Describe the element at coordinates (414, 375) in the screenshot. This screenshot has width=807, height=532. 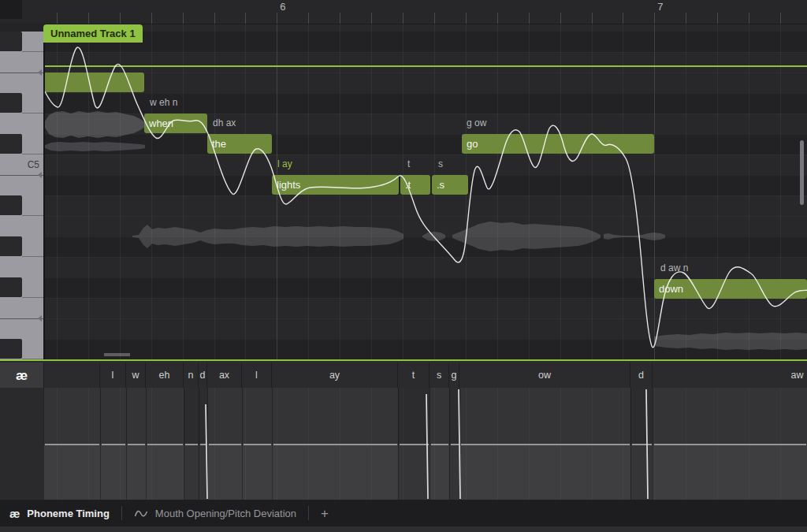
I see `phoneme-cell-t: t` at that location.